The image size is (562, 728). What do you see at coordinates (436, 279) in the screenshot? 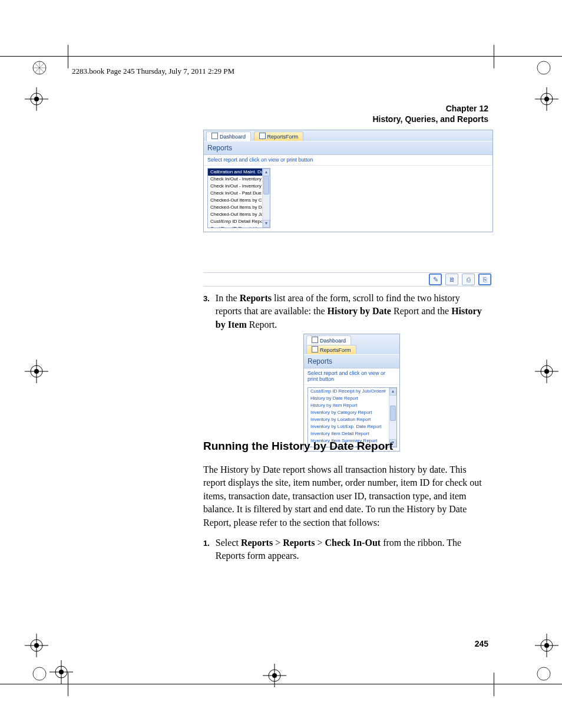
I see `pencil-icon: ✎` at bounding box center [436, 279].